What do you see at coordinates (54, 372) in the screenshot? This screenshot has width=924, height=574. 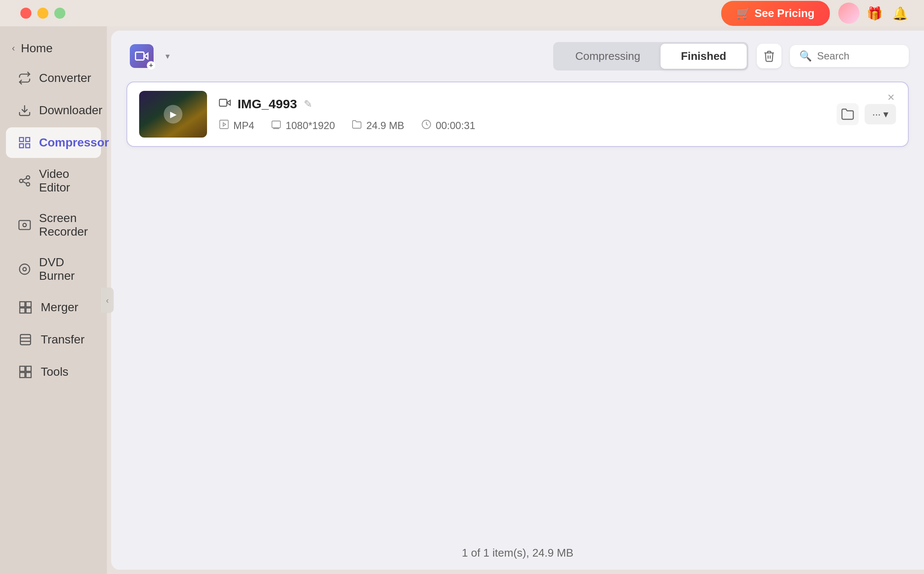 I see `sidebar-item-label: Tools` at bounding box center [54, 372].